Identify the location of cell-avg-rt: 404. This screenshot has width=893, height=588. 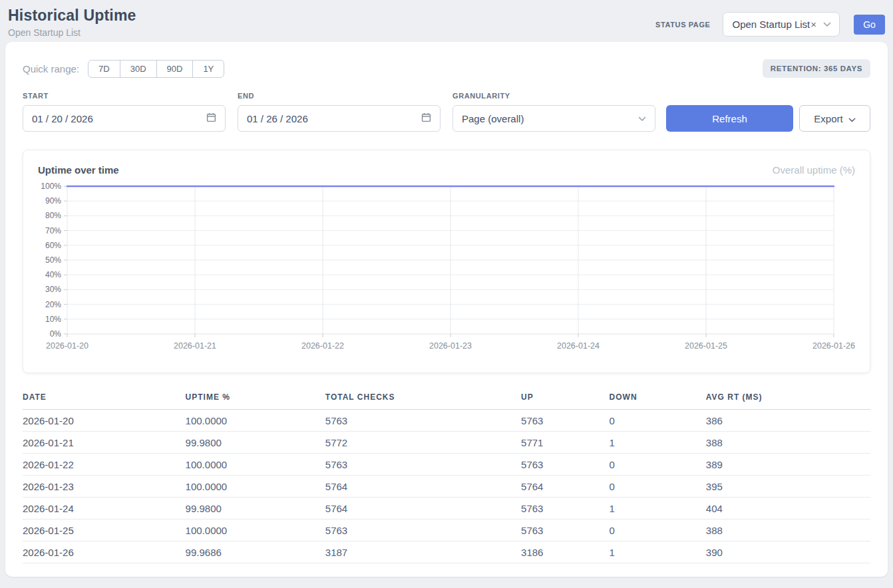
(788, 508).